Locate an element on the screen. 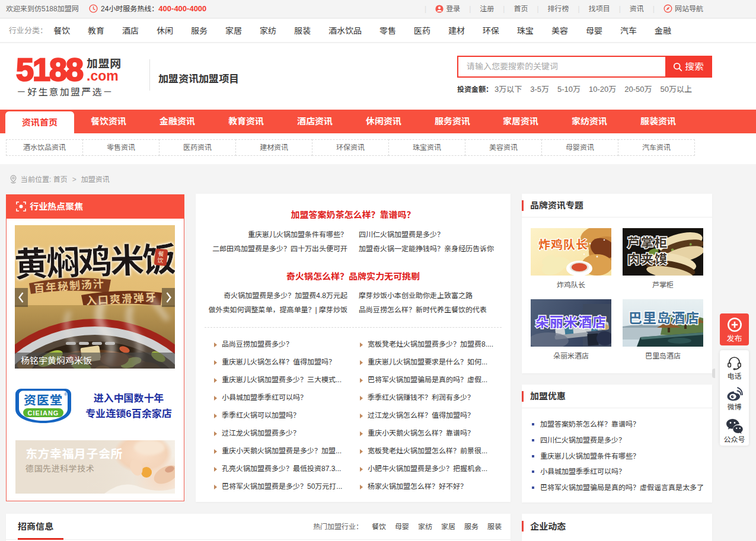  svg-text: 炸鸡队长 is located at coordinates (563, 245).